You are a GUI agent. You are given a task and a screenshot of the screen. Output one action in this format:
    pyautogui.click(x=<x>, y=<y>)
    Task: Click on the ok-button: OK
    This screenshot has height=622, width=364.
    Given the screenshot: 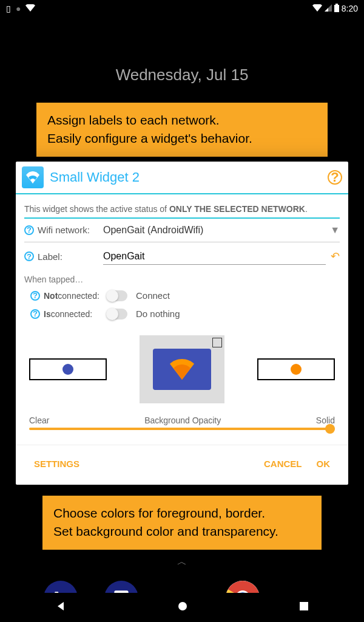 What is the action you would take?
    pyautogui.click(x=324, y=464)
    